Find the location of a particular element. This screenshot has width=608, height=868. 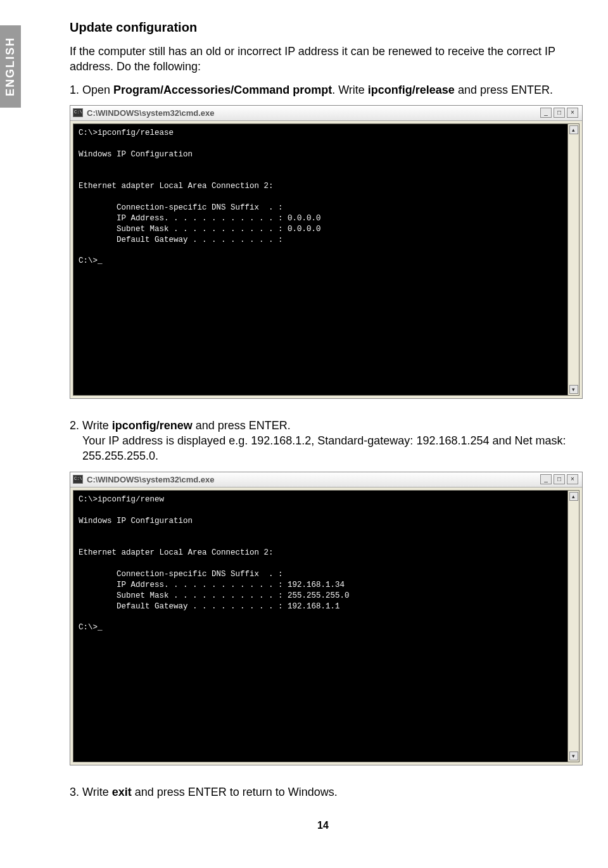

step1-bold-2: ipconfig/release is located at coordinates (412, 90).